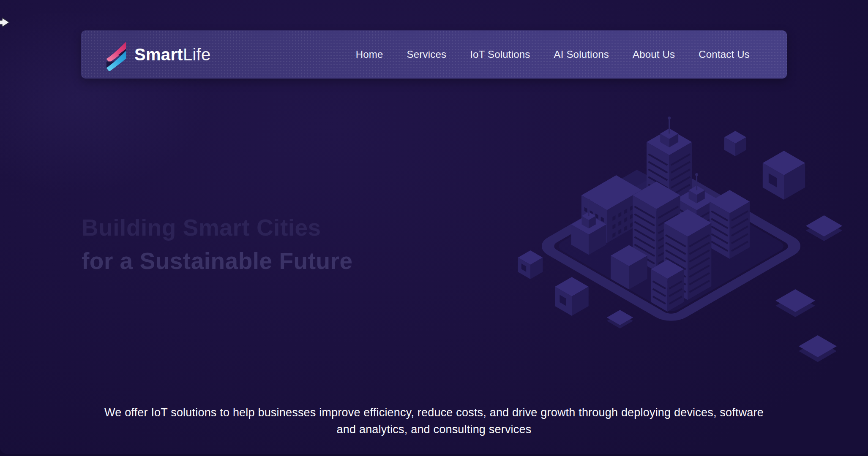  What do you see at coordinates (434, 54) in the screenshot?
I see `navbar: SmartLife Home Services IoT Solutions AI…` at bounding box center [434, 54].